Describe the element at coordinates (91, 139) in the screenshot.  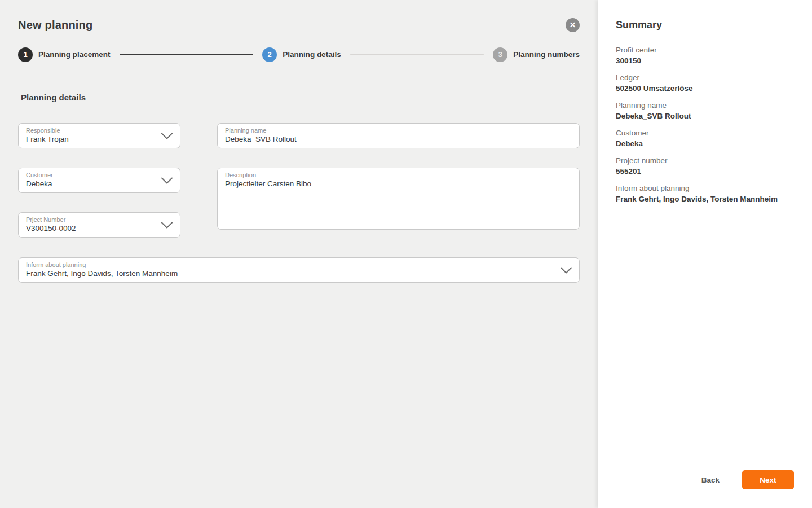
I see `responsible-value: Frank Trojan` at that location.